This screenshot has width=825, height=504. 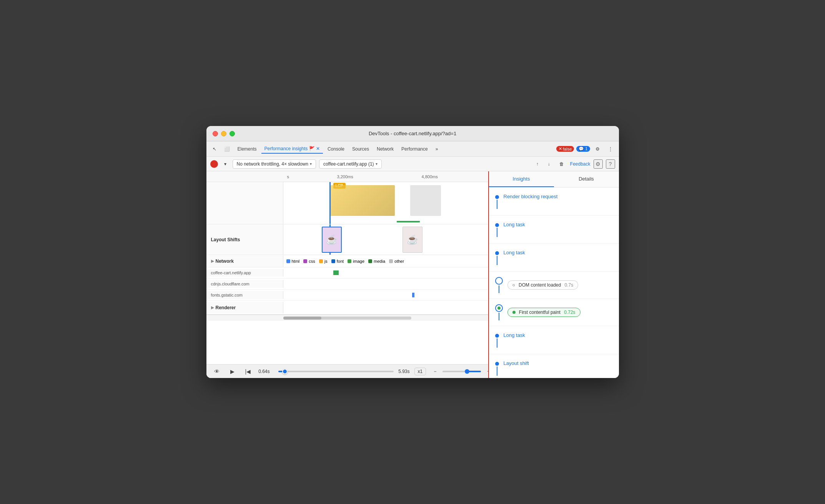 What do you see at coordinates (549, 164) in the screenshot?
I see `download-button: ↓` at bounding box center [549, 164].